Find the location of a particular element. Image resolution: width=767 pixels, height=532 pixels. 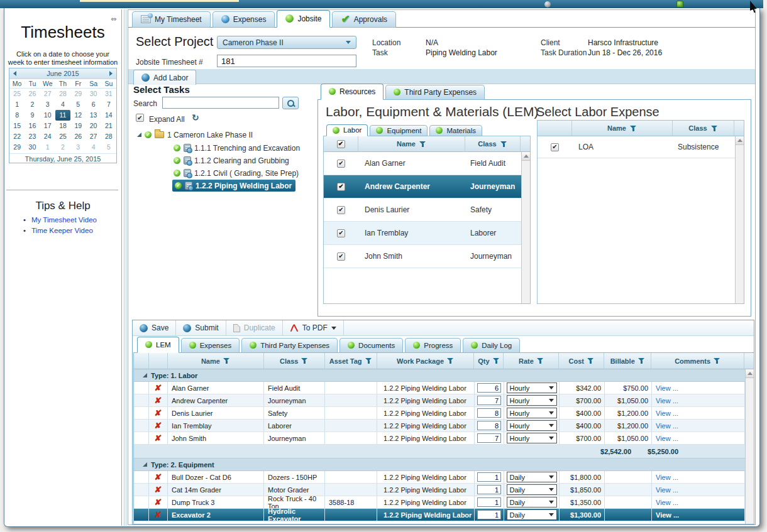

calendar-day: 7 is located at coordinates (109, 104).